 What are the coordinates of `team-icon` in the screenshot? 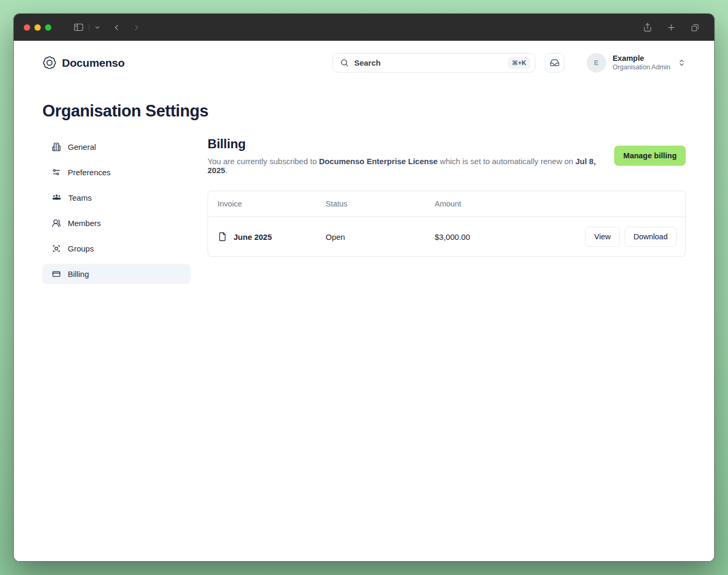 It's located at (57, 197).